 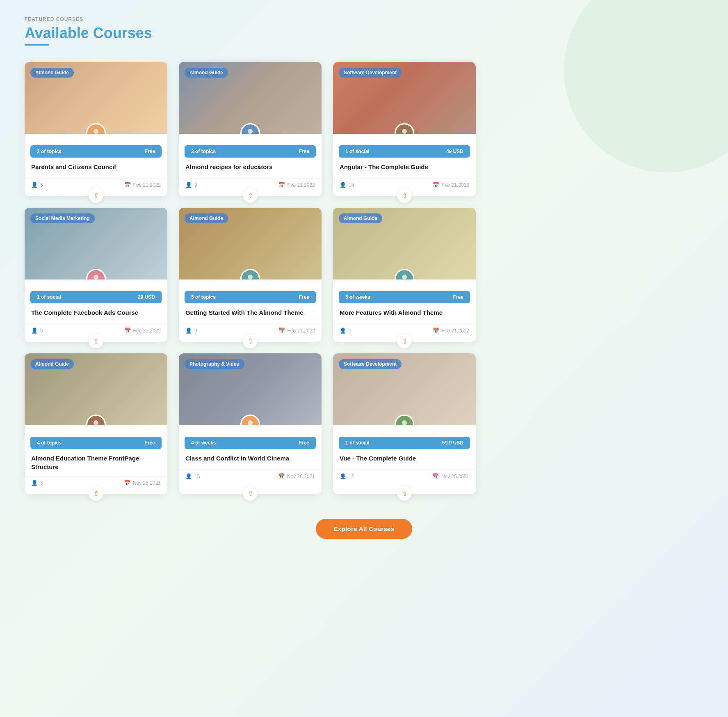 What do you see at coordinates (96, 129) in the screenshot?
I see `course-card: Almond Guide 3 of topics Free Parents an…` at bounding box center [96, 129].